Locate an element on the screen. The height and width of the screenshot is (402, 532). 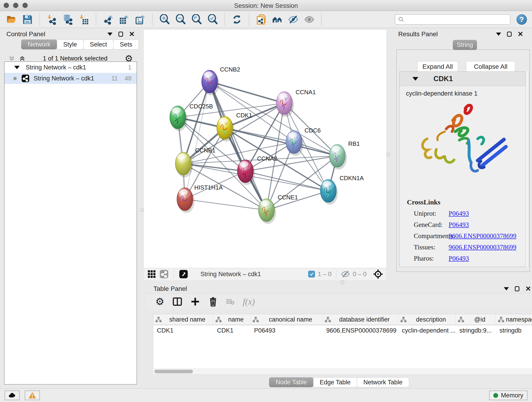
tab-network-table: Network Table is located at coordinates (383, 382).